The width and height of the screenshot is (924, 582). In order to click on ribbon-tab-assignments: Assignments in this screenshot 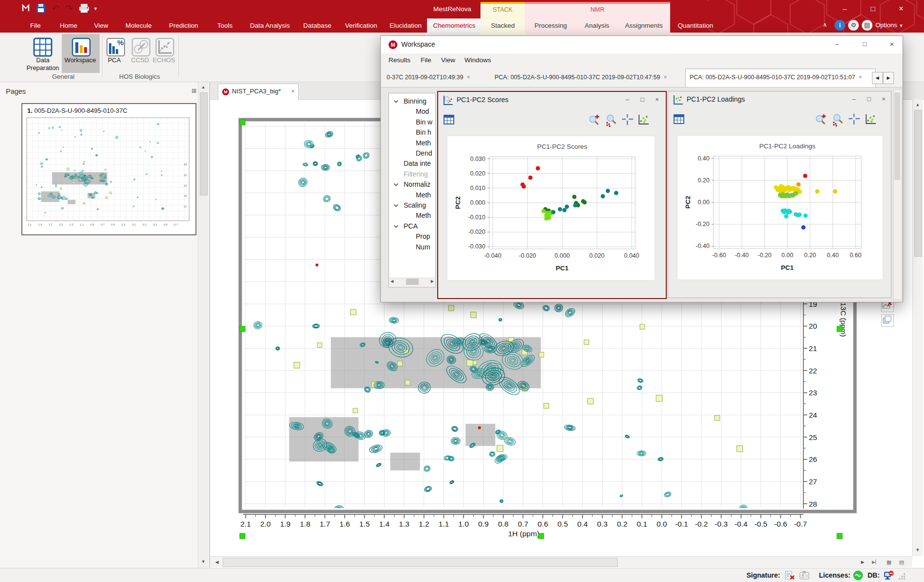, I will do `click(644, 25)`.